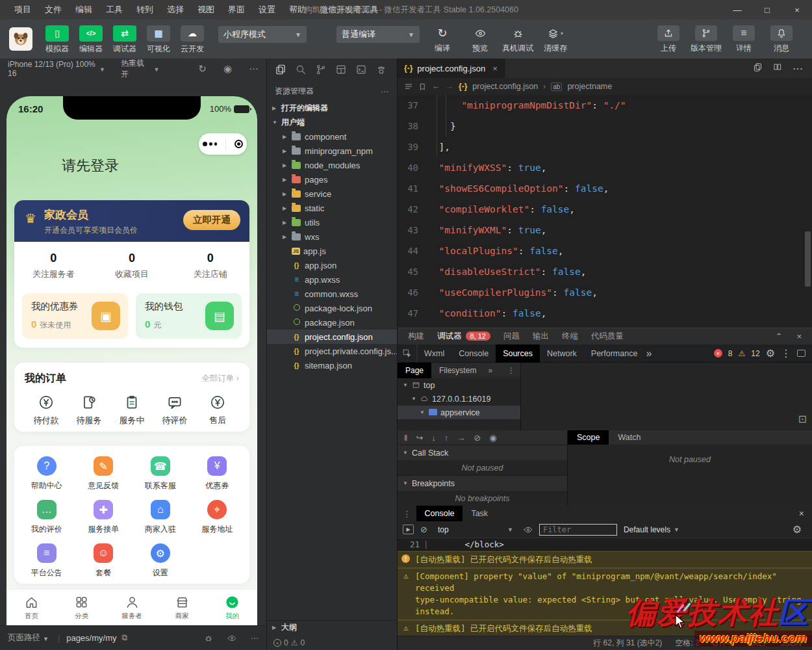 The height and width of the screenshot is (650, 812). Describe the element at coordinates (381, 70) in the screenshot. I see `wechat-paw-icon` at that location.